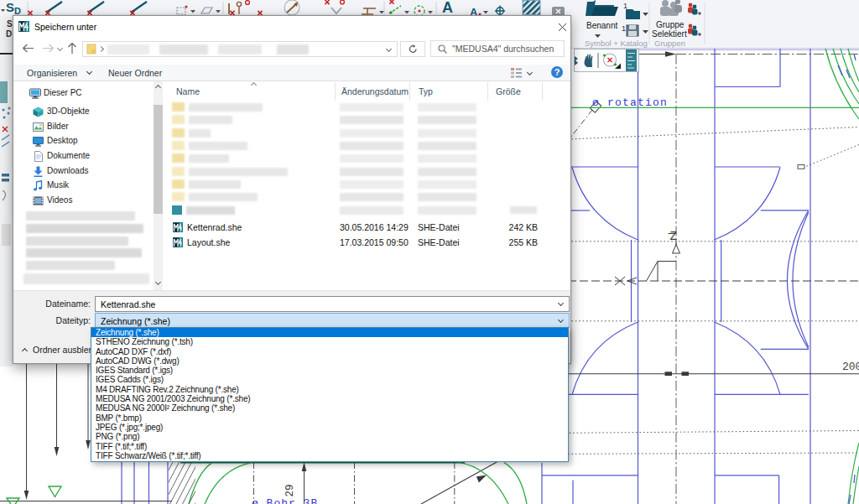 The height and width of the screenshot is (504, 859). Describe the element at coordinates (669, 34) in the screenshot. I see `svg-text: Selektiert` at that location.